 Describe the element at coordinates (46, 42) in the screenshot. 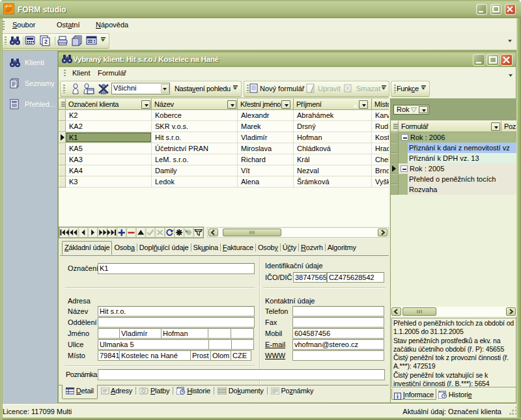

I see `svg-text: 2` at that location.